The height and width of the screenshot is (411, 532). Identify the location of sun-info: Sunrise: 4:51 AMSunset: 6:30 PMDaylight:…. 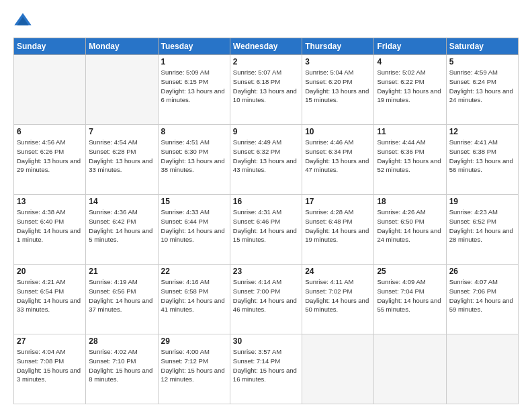
(194, 156).